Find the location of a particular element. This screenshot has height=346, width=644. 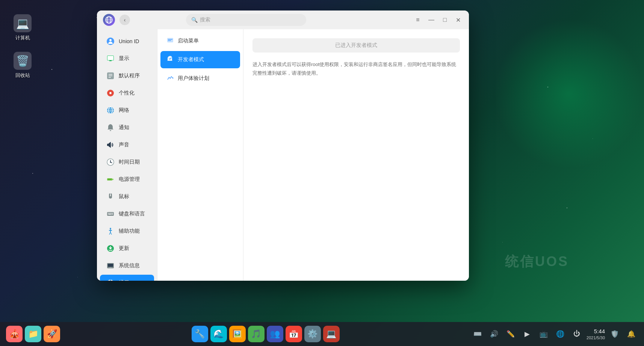

middle-label-developer-mode: 开发者模式 is located at coordinates (191, 60).